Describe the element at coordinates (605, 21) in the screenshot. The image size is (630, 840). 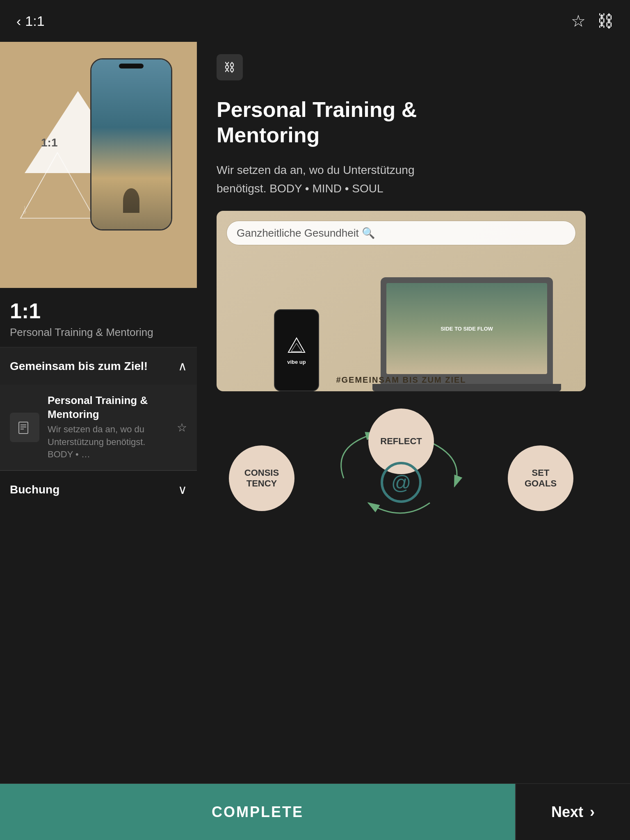
I see `link-icon: ⛓` at that location.